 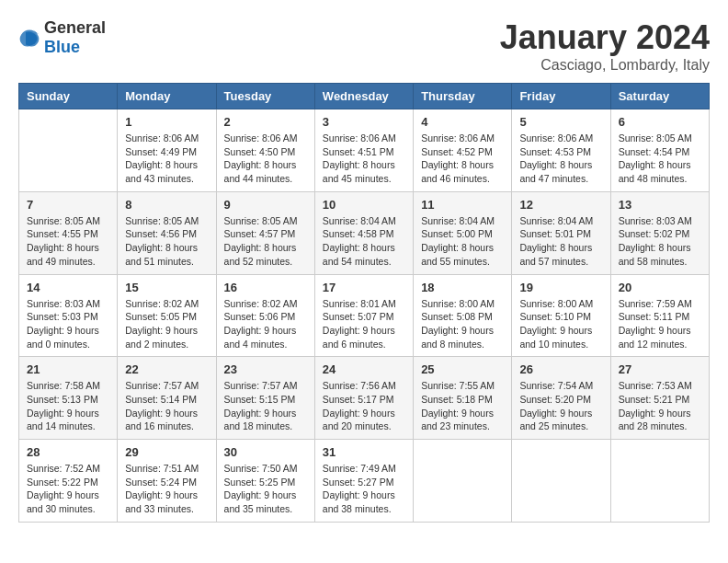 What do you see at coordinates (68, 316) in the screenshot?
I see `calendar-cell: 14Sunrise: 8:03 AMSunset: 5:03 PMDayligh…` at bounding box center [68, 316].